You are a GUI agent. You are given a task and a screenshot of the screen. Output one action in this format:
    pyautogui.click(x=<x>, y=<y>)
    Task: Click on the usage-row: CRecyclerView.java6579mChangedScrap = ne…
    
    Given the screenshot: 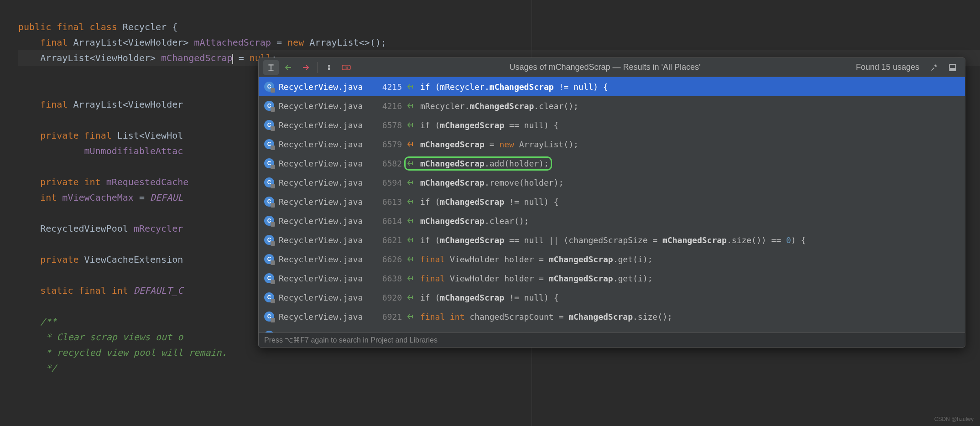 What is the action you would take?
    pyautogui.click(x=612, y=144)
    